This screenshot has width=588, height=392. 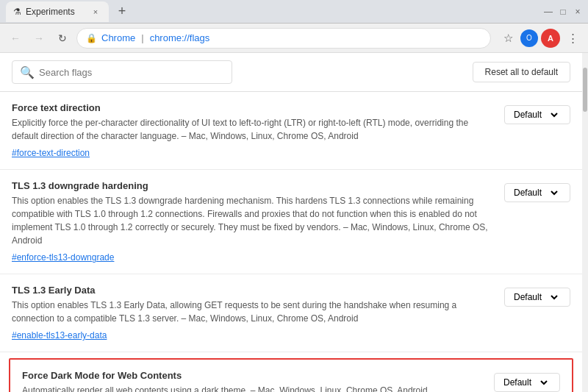 I want to click on search-bar-row: 🔍 Reset all to default, so click(x=291, y=72).